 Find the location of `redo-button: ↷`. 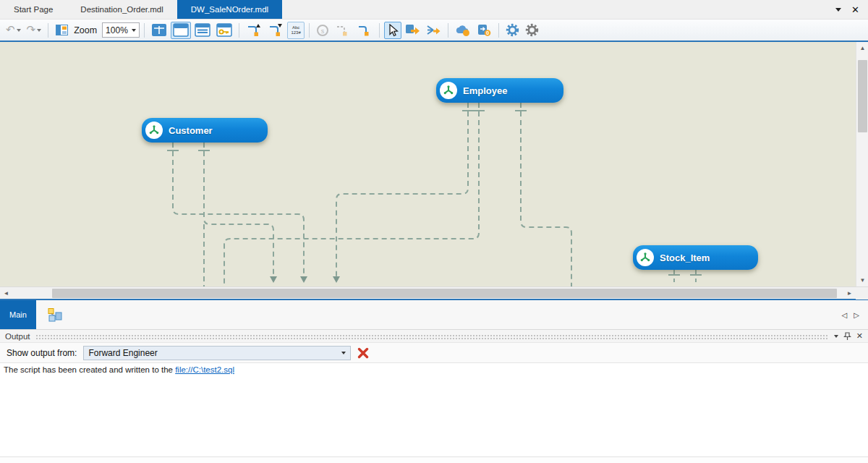

redo-button: ↷ is located at coordinates (35, 30).